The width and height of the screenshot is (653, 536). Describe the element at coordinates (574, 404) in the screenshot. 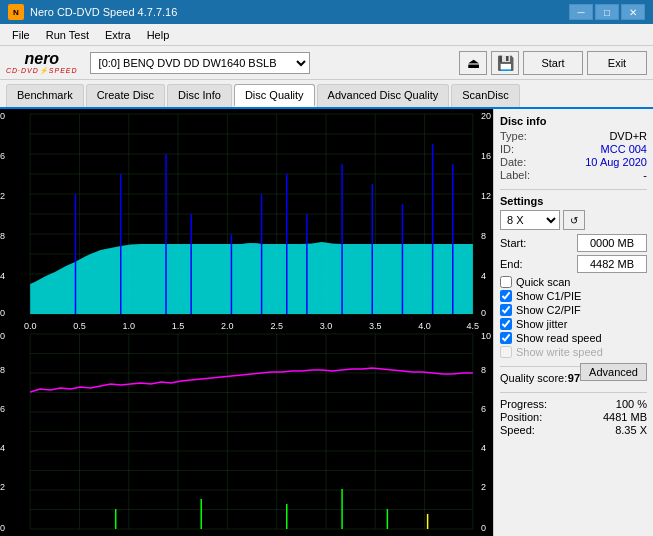

I see `progress-row: Progress: 100 %` at that location.